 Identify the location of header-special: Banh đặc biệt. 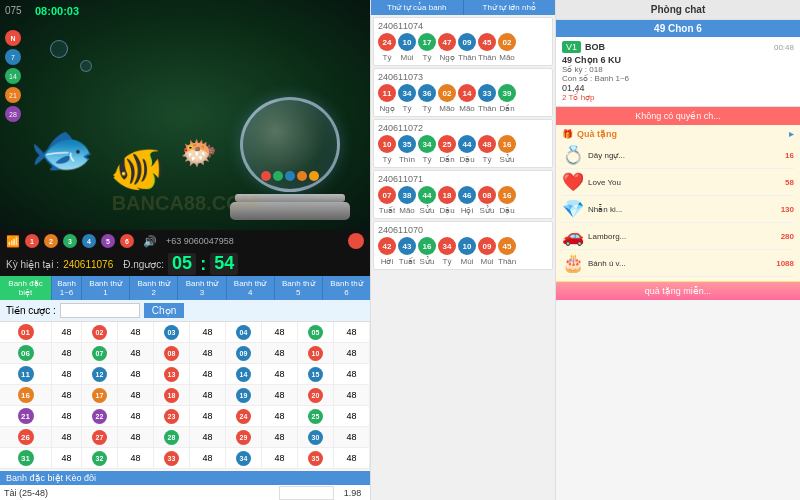
(26, 288).